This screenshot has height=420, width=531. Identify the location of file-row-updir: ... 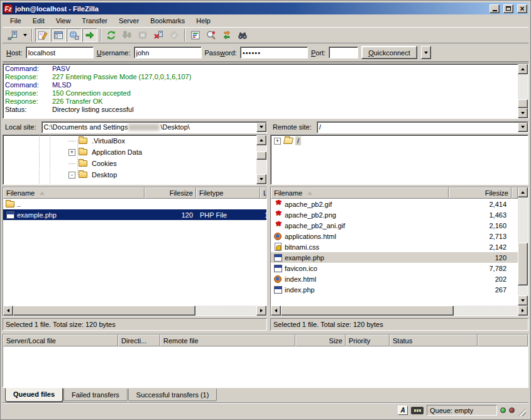
(134, 204).